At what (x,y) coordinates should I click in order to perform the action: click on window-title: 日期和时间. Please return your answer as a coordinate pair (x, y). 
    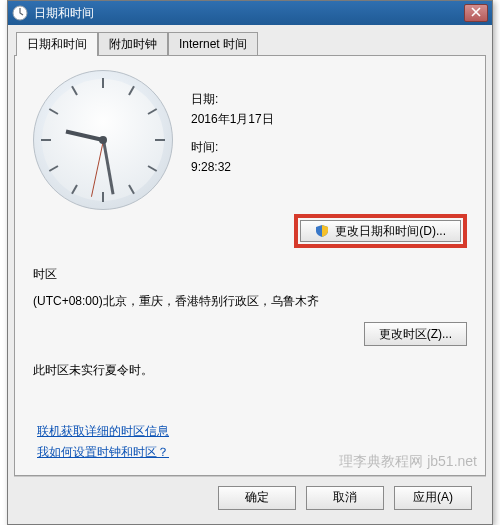
    Looking at the image, I should click on (64, 14).